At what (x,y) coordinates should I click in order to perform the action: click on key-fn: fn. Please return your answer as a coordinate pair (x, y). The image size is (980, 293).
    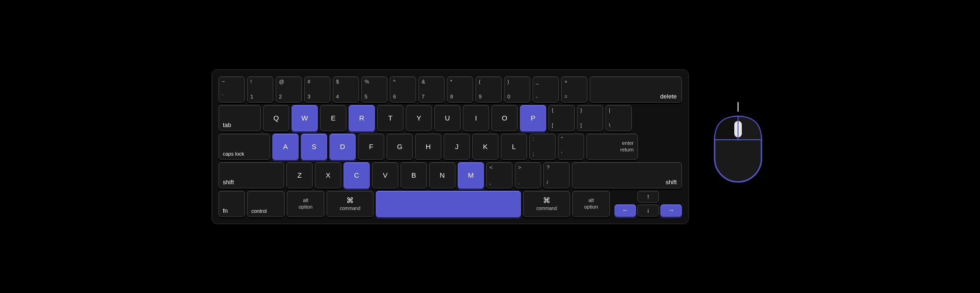
    Looking at the image, I should click on (232, 204).